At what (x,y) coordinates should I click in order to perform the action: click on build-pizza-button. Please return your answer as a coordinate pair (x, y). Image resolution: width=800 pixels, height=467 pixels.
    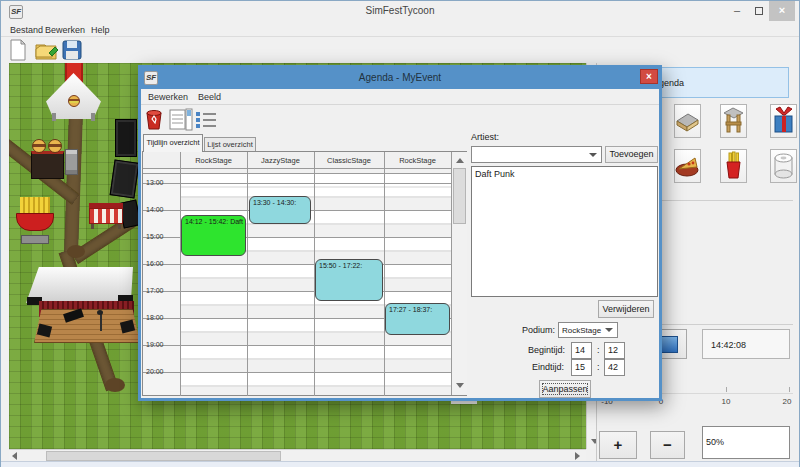
    Looking at the image, I should click on (688, 166).